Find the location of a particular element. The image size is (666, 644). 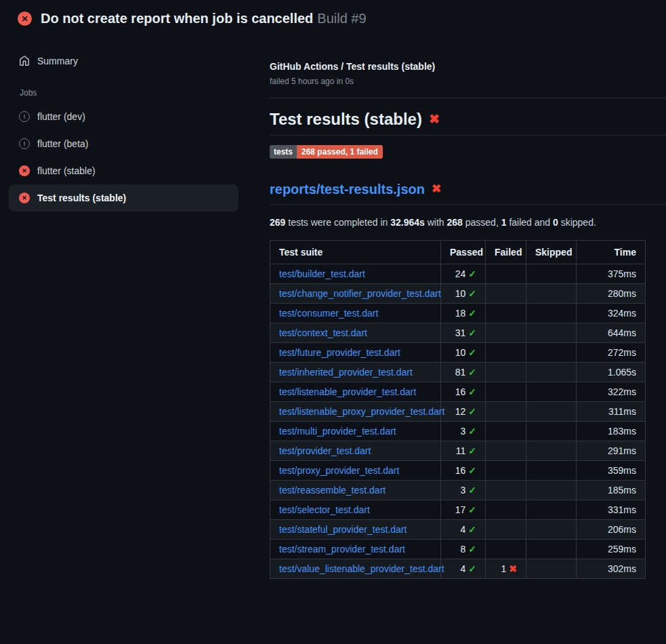

passed-cell: 4✓ is located at coordinates (463, 569).